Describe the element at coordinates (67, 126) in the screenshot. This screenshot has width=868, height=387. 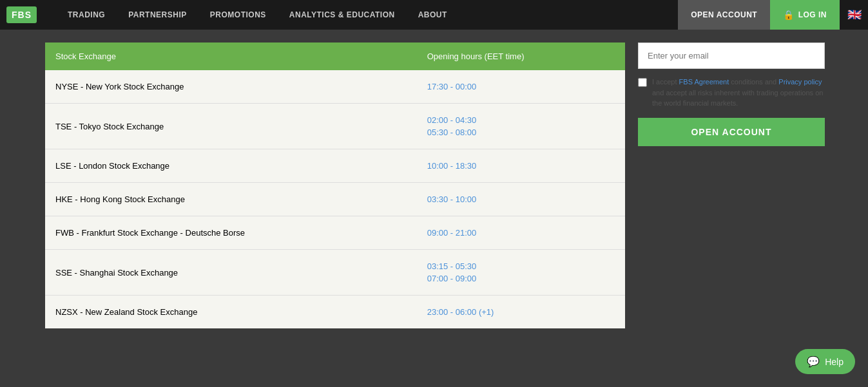
I see `exchange-abbr: TSE -` at that location.